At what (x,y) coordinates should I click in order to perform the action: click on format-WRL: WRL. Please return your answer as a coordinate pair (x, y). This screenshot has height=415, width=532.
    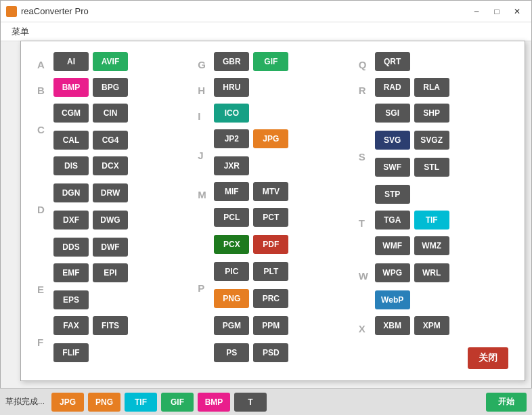
    Looking at the image, I should click on (432, 273).